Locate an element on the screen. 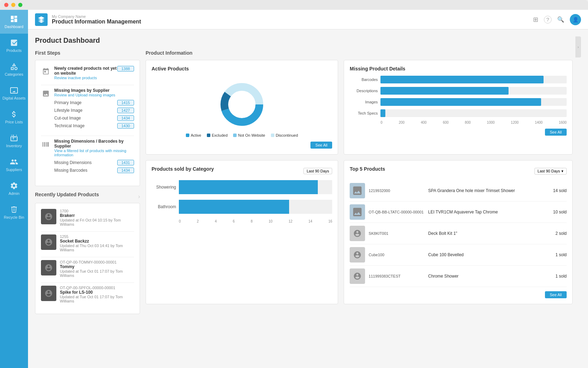 This screenshot has height=368, width=588. top-product-sku: OT-QB-BB-LTATC-00000-00001 is located at coordinates (397, 212).